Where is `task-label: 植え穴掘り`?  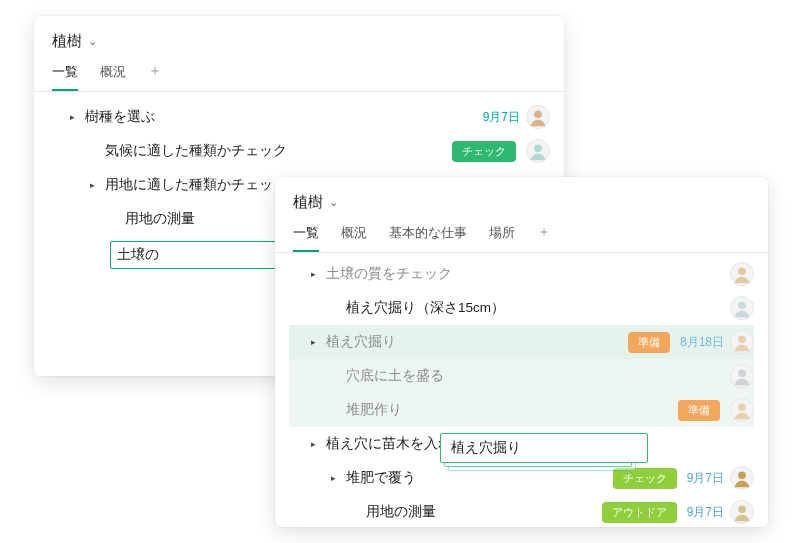 task-label: 植え穴掘り is located at coordinates (361, 342).